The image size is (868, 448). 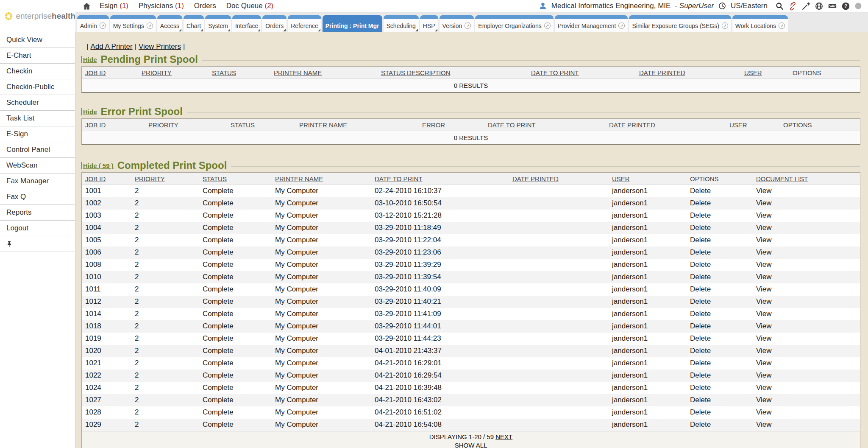 What do you see at coordinates (793, 6) in the screenshot?
I see `disconnect-icon` at bounding box center [793, 6].